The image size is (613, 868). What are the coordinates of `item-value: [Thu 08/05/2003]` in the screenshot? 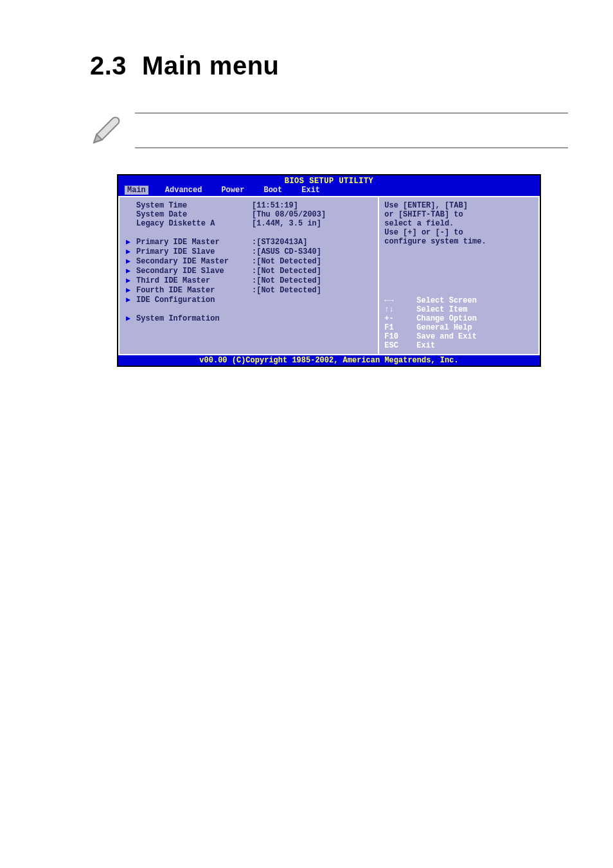 It's located at (289, 215).